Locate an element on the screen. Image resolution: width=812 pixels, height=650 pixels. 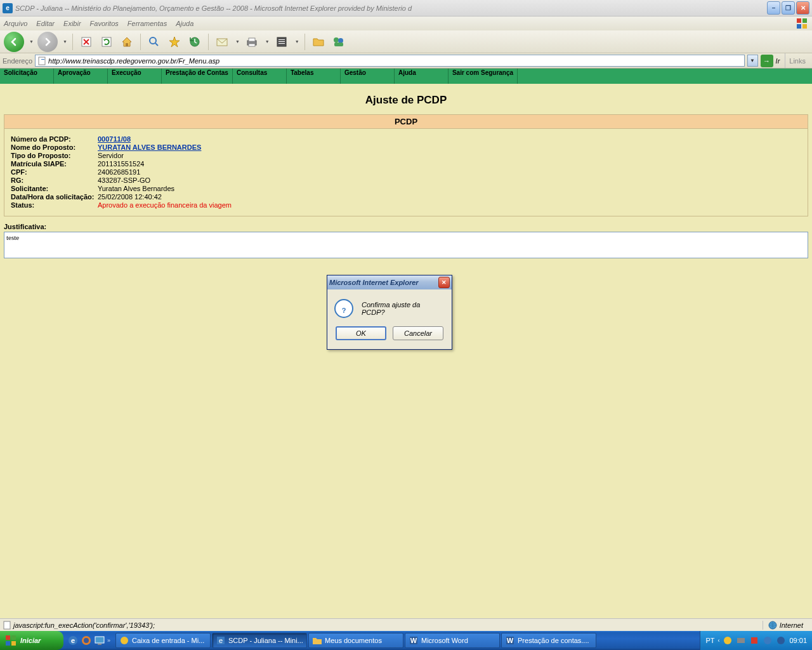
menu-consultas: Consultas is located at coordinates (260, 76).